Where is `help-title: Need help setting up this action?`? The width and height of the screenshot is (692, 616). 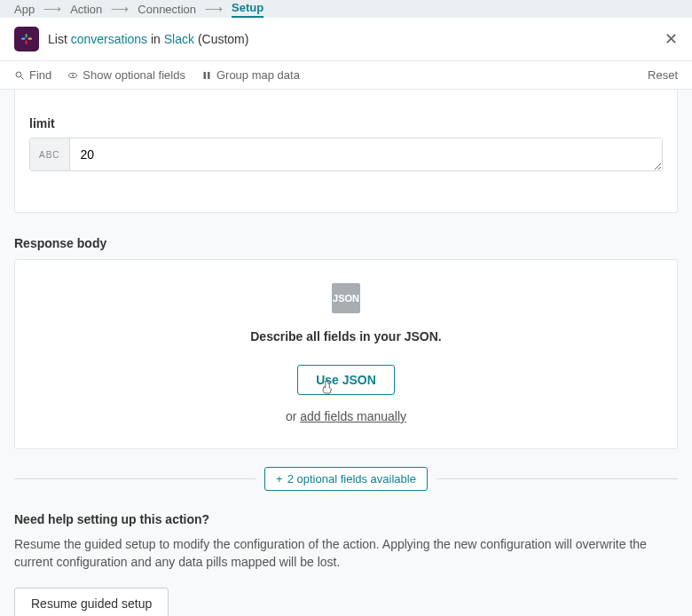
help-title: Need help setting up this action? is located at coordinates (346, 519).